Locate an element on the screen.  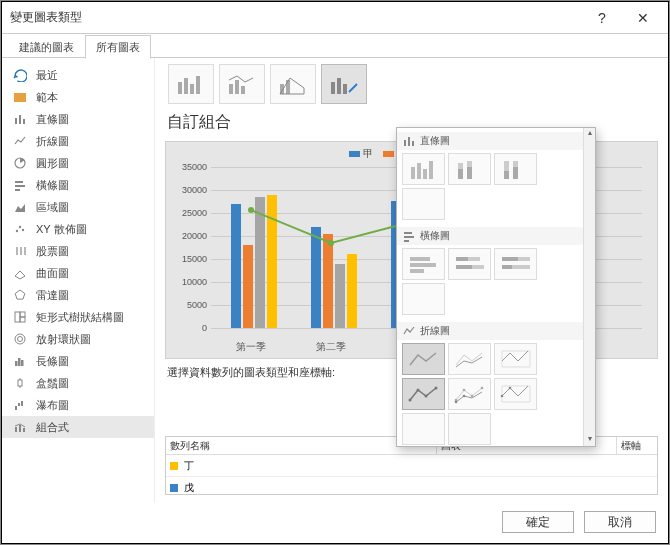
sunburst-icon is located at coordinates (20, 339).